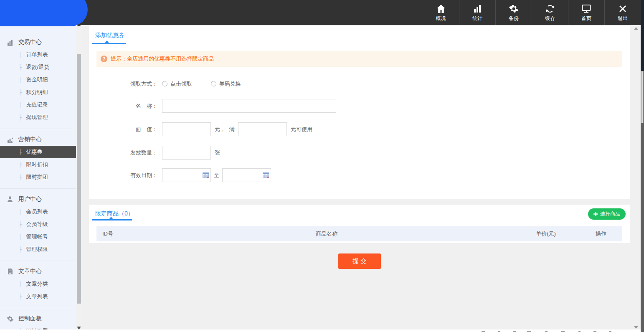 This screenshot has height=332, width=644. What do you see at coordinates (108, 234) in the screenshot?
I see `column-header-id: ID号` at bounding box center [108, 234].